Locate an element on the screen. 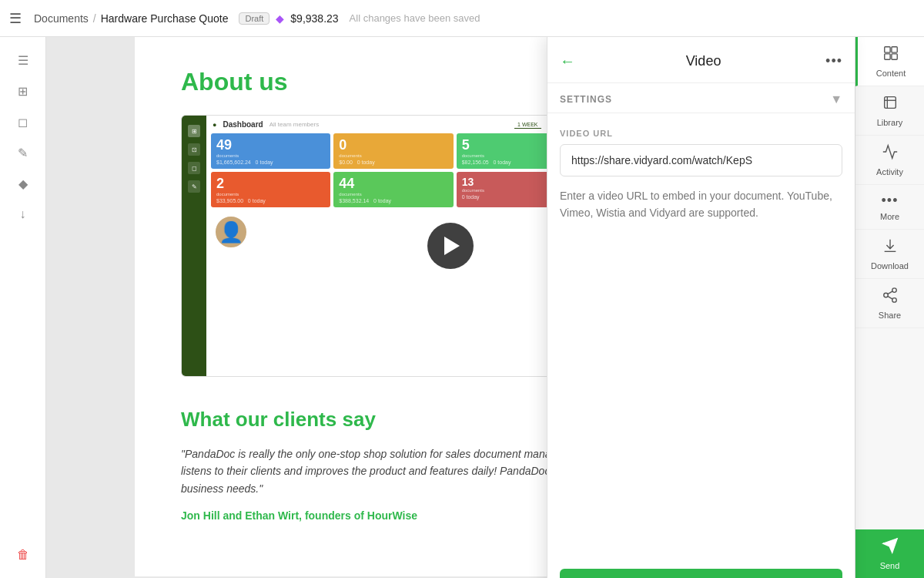  dash-title: Dashboard is located at coordinates (243, 125).